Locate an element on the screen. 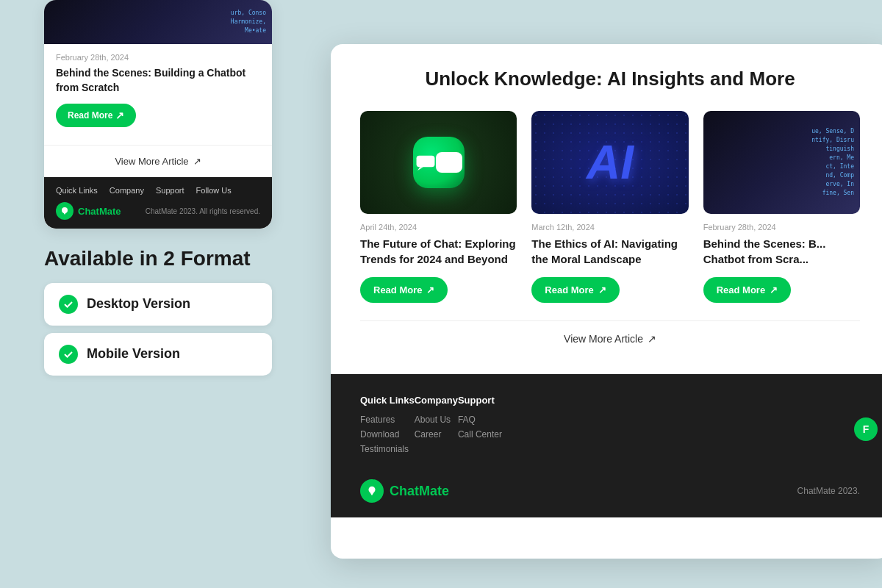 The width and height of the screenshot is (882, 588). article-image-ai: AI is located at coordinates (610, 162).